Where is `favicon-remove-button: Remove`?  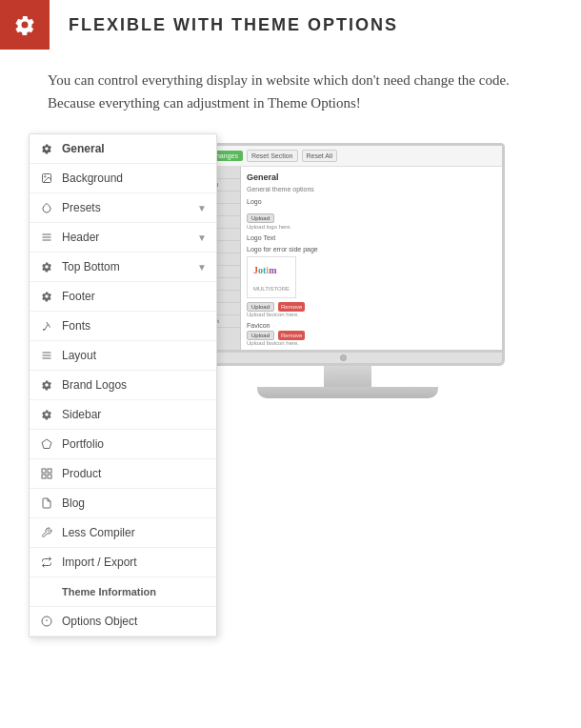 favicon-remove-button: Remove is located at coordinates (291, 335).